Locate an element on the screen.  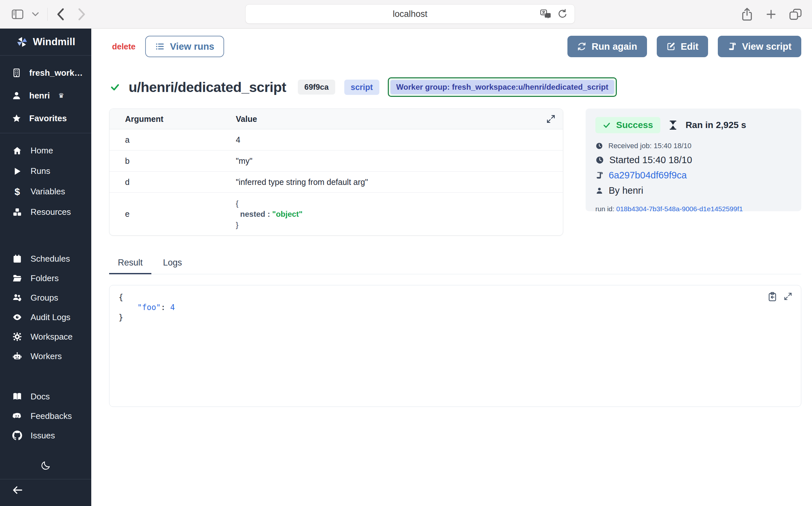
run-again-label: Run again is located at coordinates (614, 47).